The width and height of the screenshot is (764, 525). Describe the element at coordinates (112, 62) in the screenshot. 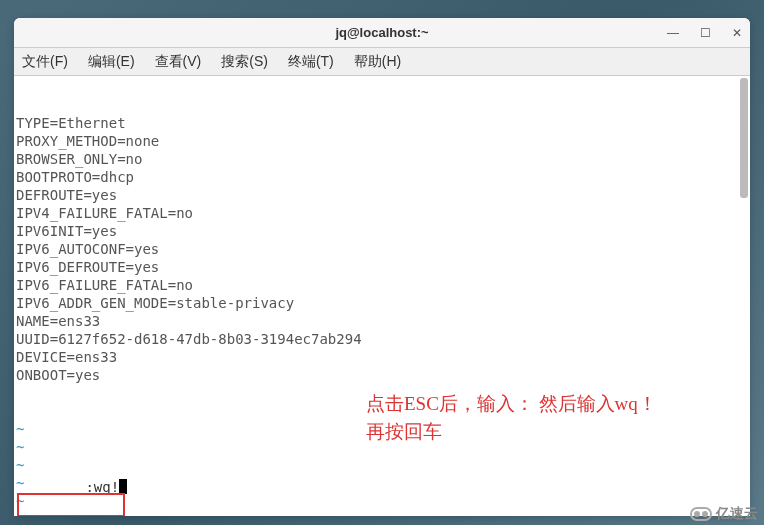

I see `menu-edit: 编辑(E)` at that location.